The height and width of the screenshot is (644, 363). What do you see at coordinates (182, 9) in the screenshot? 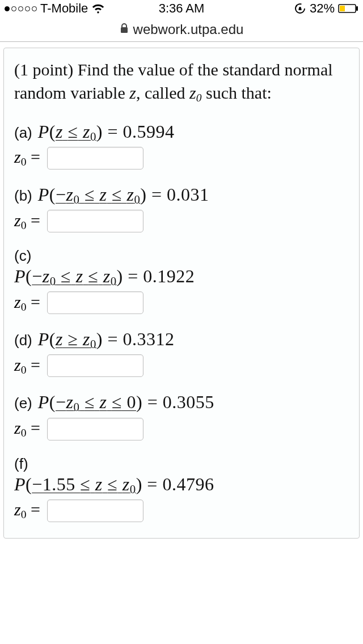
I see `clock: 3:36 AM` at bounding box center [182, 9].